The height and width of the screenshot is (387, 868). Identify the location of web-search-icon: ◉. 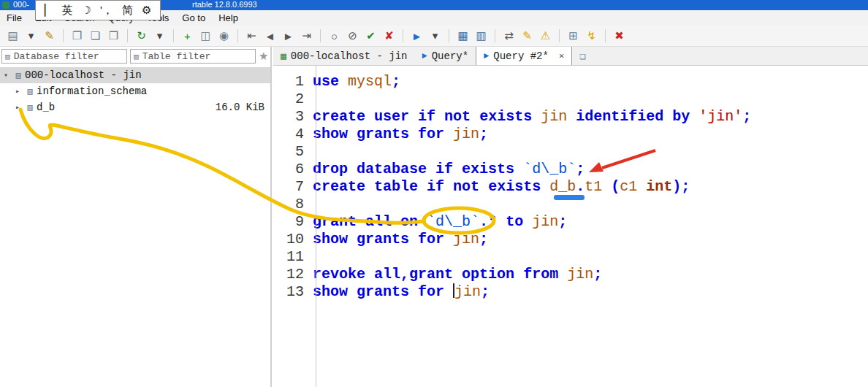
(224, 36).